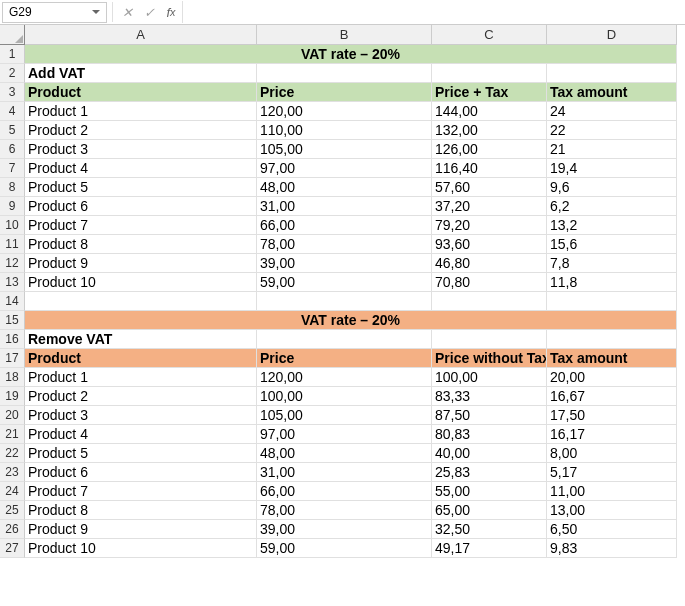  I want to click on cell: 110,00, so click(344, 130).